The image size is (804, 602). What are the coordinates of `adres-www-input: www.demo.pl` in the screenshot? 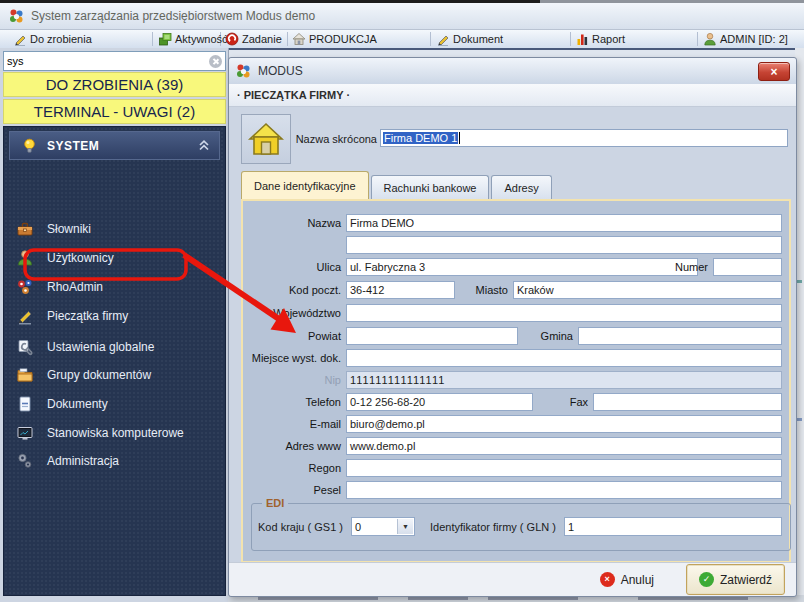 It's located at (564, 446).